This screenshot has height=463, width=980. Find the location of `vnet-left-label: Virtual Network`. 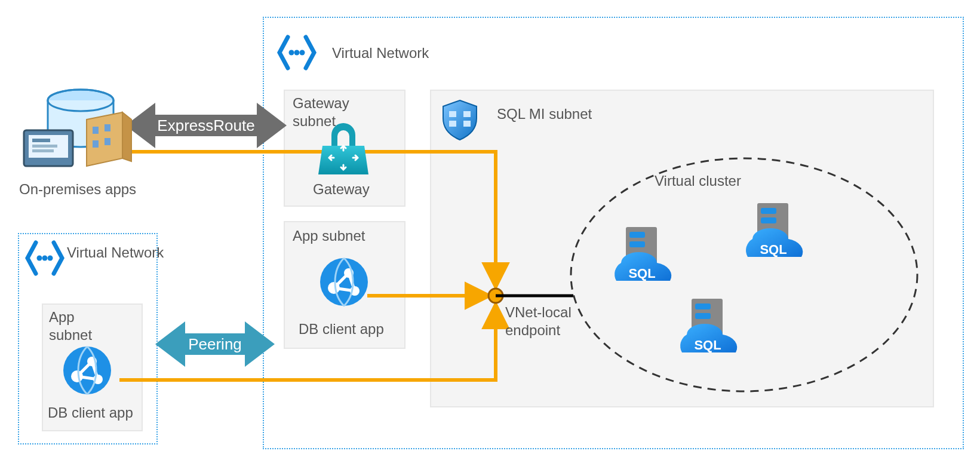

vnet-left-label: Virtual Network is located at coordinates (115, 253).